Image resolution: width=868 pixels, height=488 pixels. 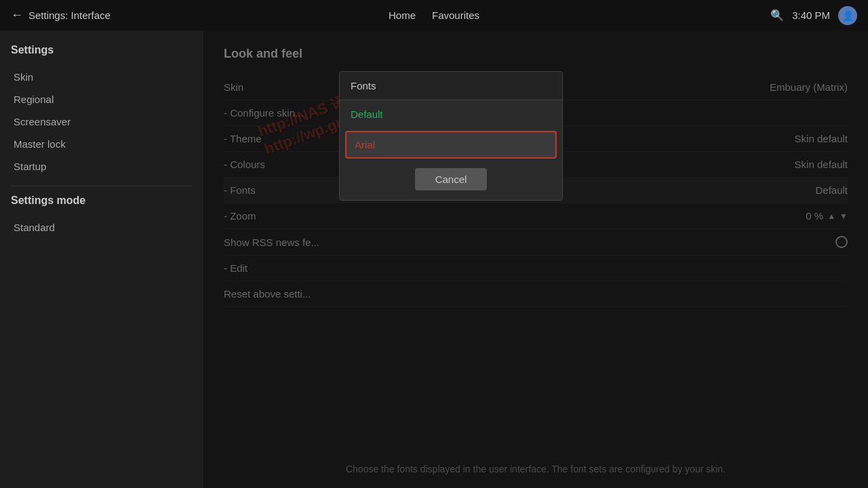 What do you see at coordinates (102, 144) in the screenshot?
I see `sidebar-item-masterlock: Master lock` at bounding box center [102, 144].